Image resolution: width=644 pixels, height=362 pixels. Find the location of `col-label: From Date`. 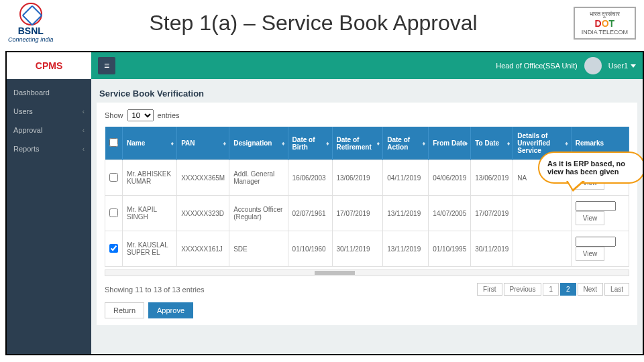

col-label: From Date is located at coordinates (449, 143).